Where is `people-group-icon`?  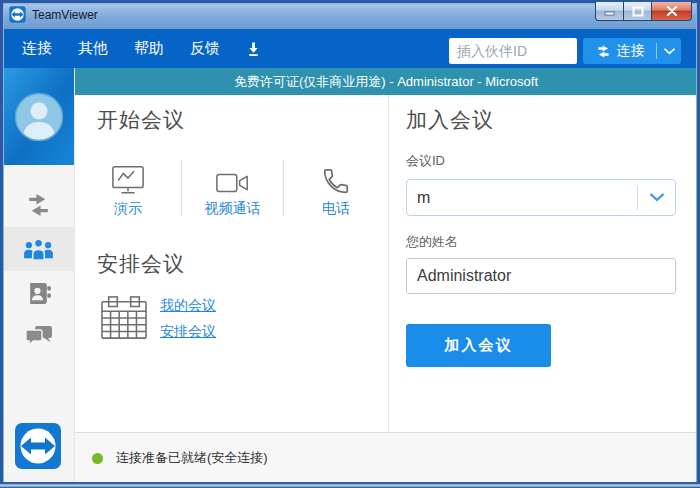
people-group-icon is located at coordinates (38, 250).